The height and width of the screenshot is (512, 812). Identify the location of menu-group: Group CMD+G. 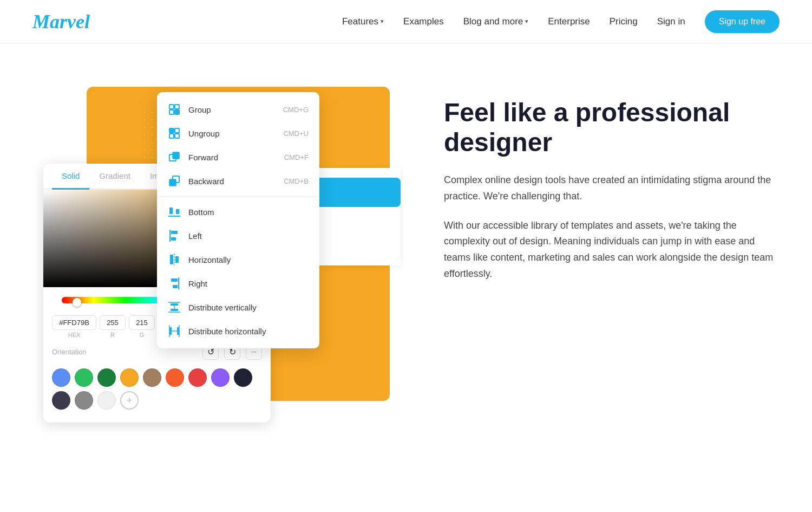
(238, 109).